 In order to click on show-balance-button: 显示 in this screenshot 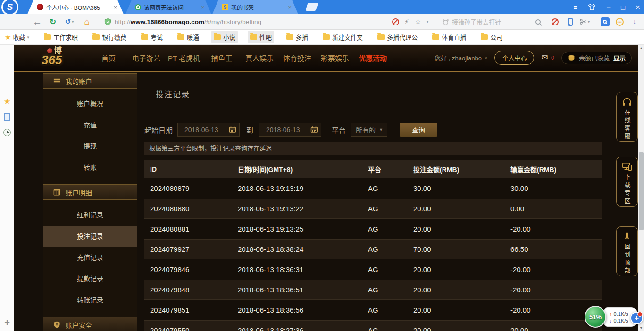, I will do `click(619, 58)`.